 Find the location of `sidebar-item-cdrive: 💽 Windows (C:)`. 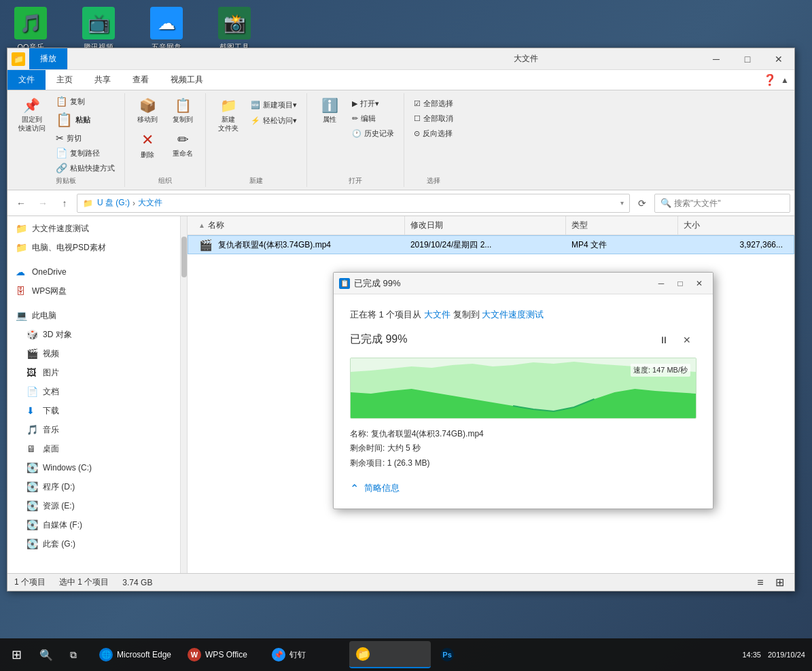

sidebar-item-cdrive: 💽 Windows (C:) is located at coordinates (97, 468).